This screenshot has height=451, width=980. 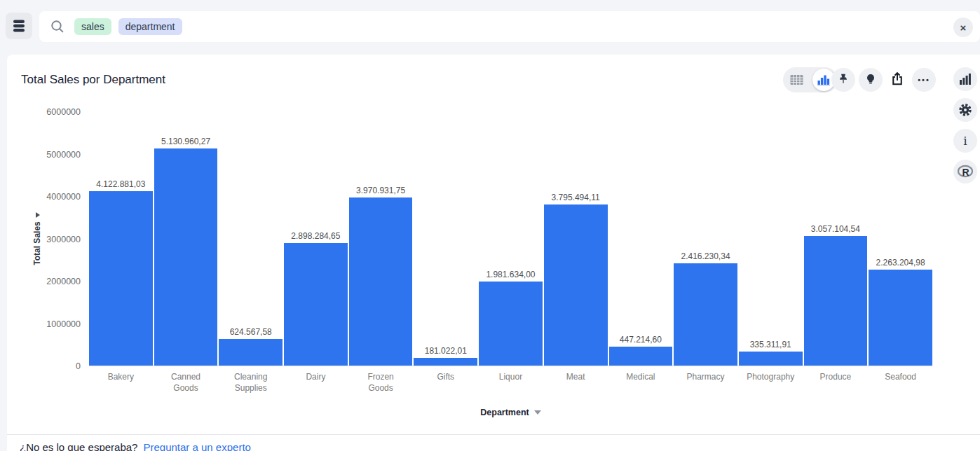 I want to click on footer-divider, so click(x=494, y=434).